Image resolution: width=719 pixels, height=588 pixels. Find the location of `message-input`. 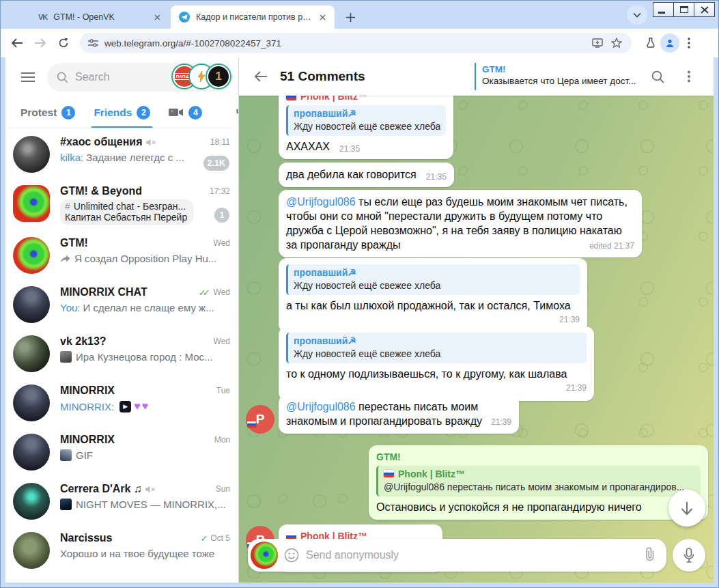

message-input is located at coordinates (475, 555).